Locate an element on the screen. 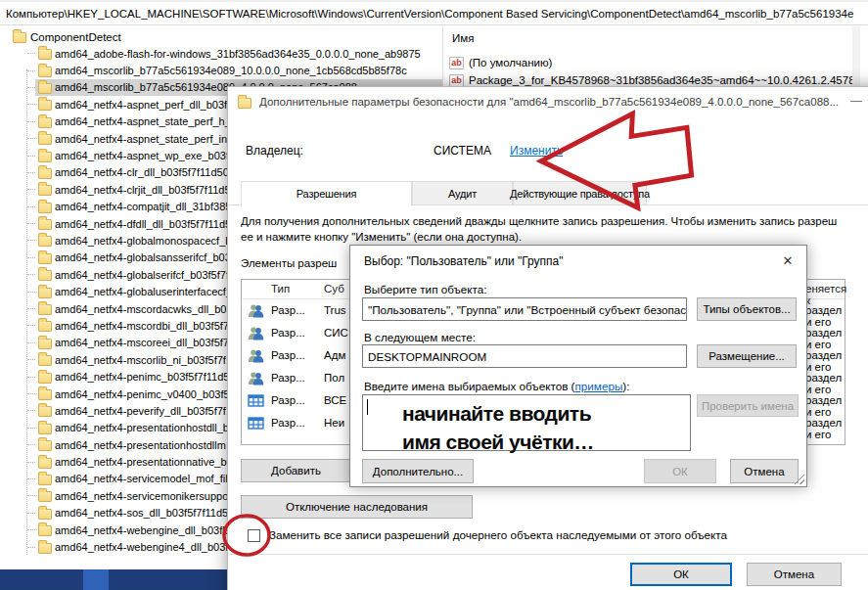 The width and height of the screenshot is (868, 590). object-names-input: начинайте вводить имя своей учётки… is located at coordinates (526, 423).